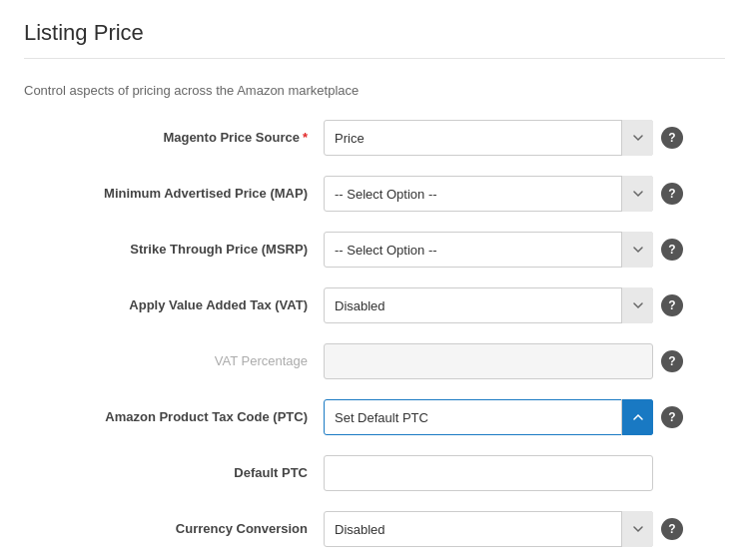 The image size is (749, 560). Describe the element at coordinates (488, 250) in the screenshot. I see `msrp-select: -- Select Option -- Price Special Price` at that location.